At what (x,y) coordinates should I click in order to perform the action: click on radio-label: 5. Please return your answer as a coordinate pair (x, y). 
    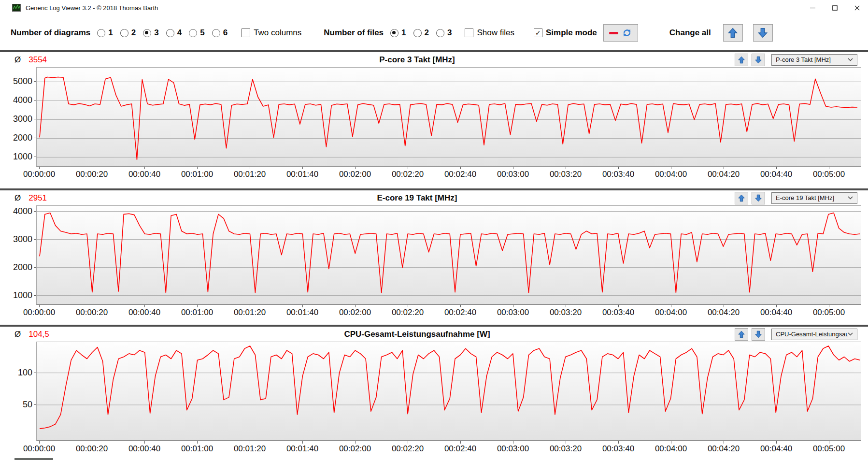
    Looking at the image, I should click on (202, 33).